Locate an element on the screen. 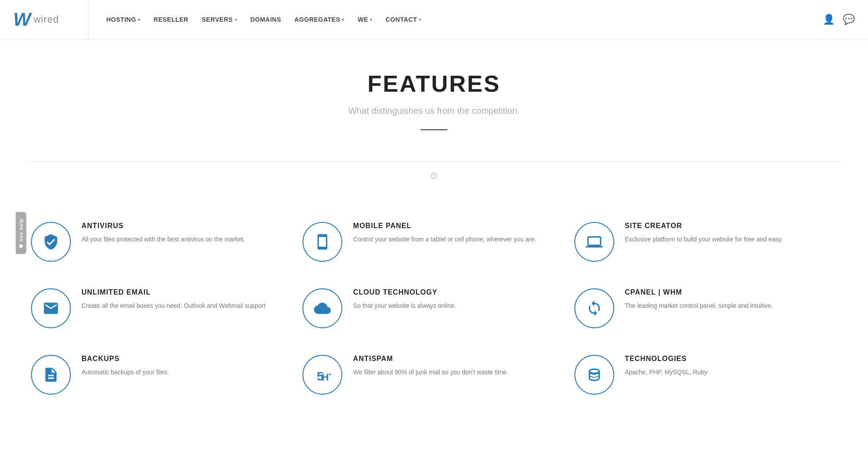 The height and width of the screenshot is (466, 868). main-nav: HOSTING ▾ RESELLER SERVERS ▾ DOMAINS AGG… is located at coordinates (449, 19).